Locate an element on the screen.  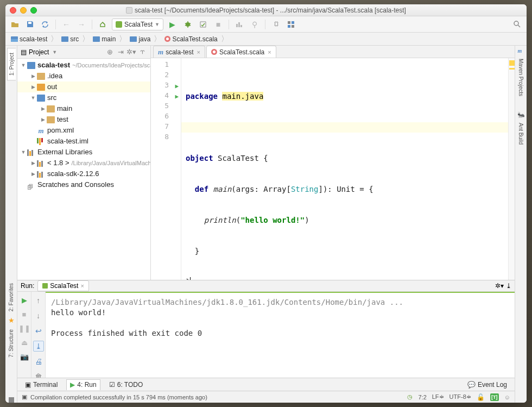
breadcrumb-project: scala-test is located at coordinates (29, 39).